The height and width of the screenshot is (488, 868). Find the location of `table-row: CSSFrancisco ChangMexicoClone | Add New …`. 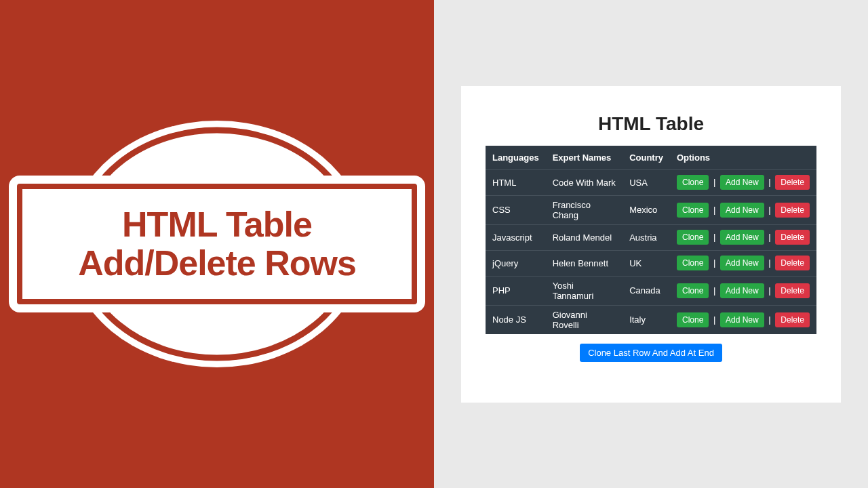

table-row: CSSFrancisco ChangMexicoClone | Add New … is located at coordinates (651, 210).